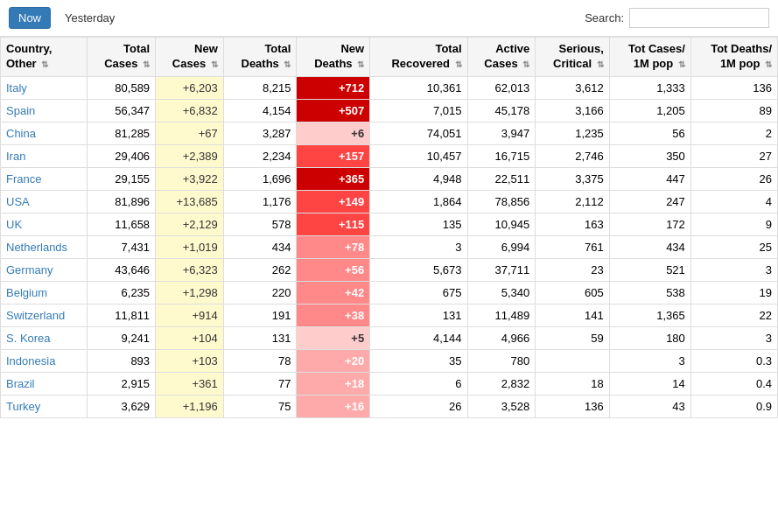  Describe the element at coordinates (89, 18) in the screenshot. I see `yesterday-button: Yesterday` at that location.